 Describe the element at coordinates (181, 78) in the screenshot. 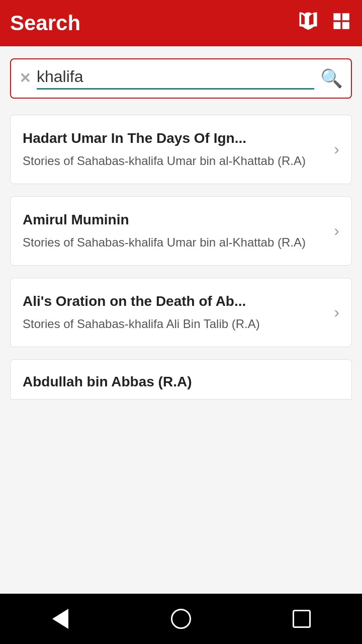

I see `search-bar: ✕ 🔍` at that location.